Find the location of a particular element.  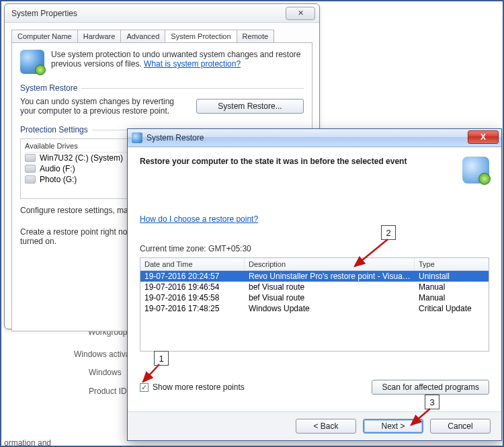

cell-description: Revo Uninstaller Pro's restore point - V… is located at coordinates (329, 276).